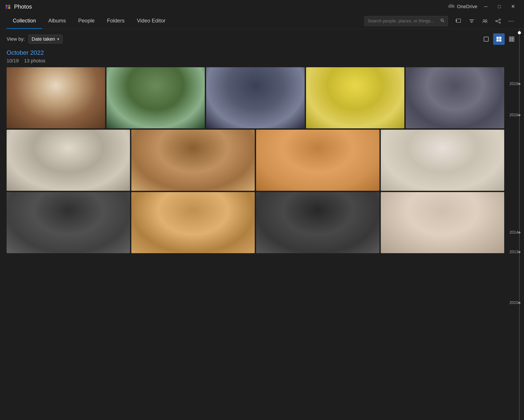  I want to click on timeline-year-2019: 2019, so click(514, 84).